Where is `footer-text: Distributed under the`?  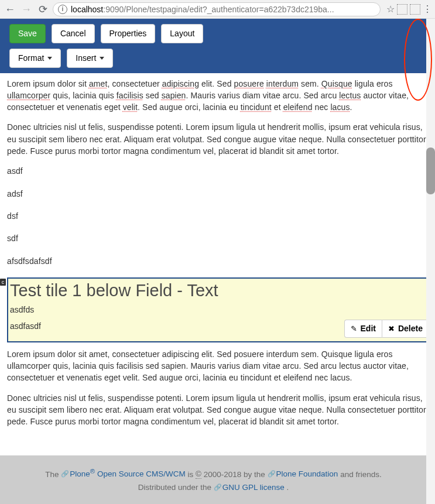
footer-text: Distributed under the is located at coordinates (176, 487).